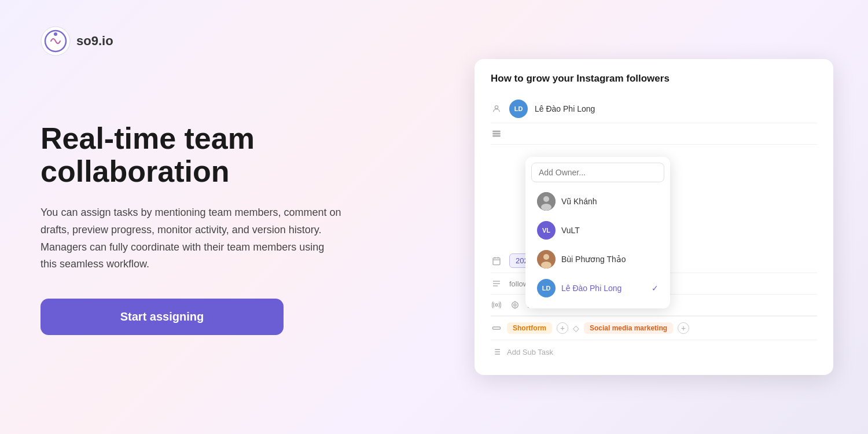 The height and width of the screenshot is (434, 868). Describe the element at coordinates (604, 288) in the screenshot. I see `member-name-le-dao: Lê Đào Phi Long` at that location.